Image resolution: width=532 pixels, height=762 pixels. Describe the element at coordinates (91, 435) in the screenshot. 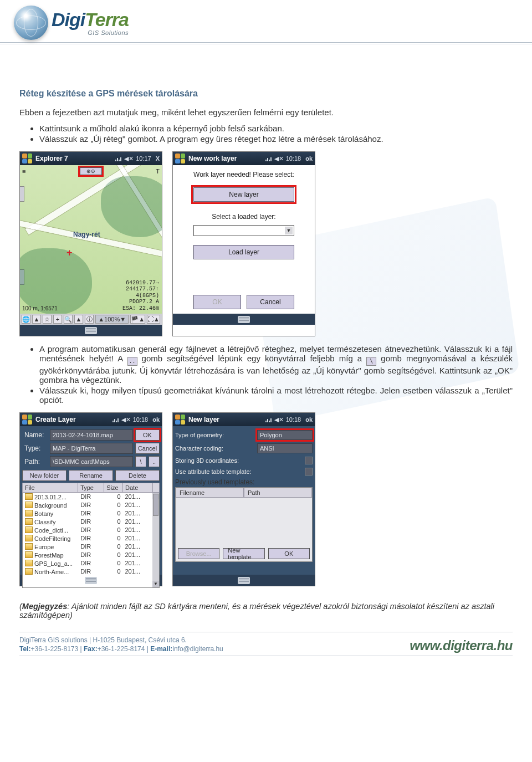

I see `name-field: 2013-02-24-1018.map` at that location.